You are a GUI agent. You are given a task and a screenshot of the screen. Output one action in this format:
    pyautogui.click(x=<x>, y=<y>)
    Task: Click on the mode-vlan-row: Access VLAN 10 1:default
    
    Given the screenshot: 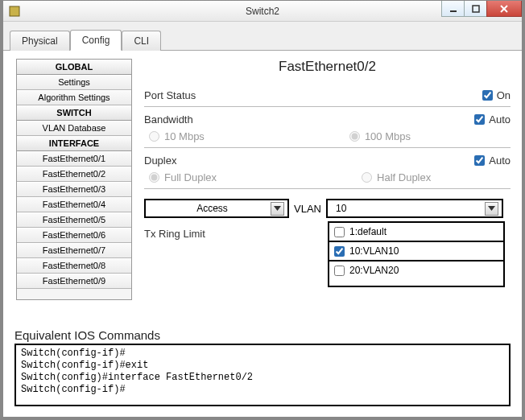 What is the action you would take?
    pyautogui.click(x=327, y=208)
    